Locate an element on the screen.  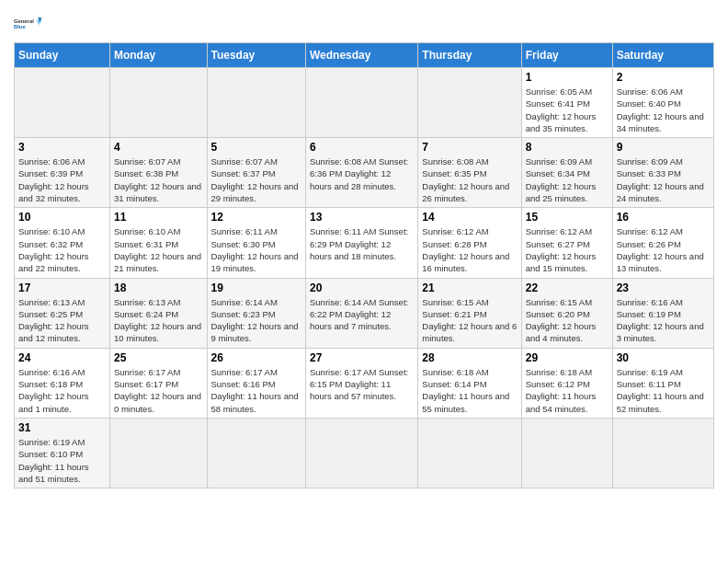
day-number: 21 is located at coordinates (469, 288).